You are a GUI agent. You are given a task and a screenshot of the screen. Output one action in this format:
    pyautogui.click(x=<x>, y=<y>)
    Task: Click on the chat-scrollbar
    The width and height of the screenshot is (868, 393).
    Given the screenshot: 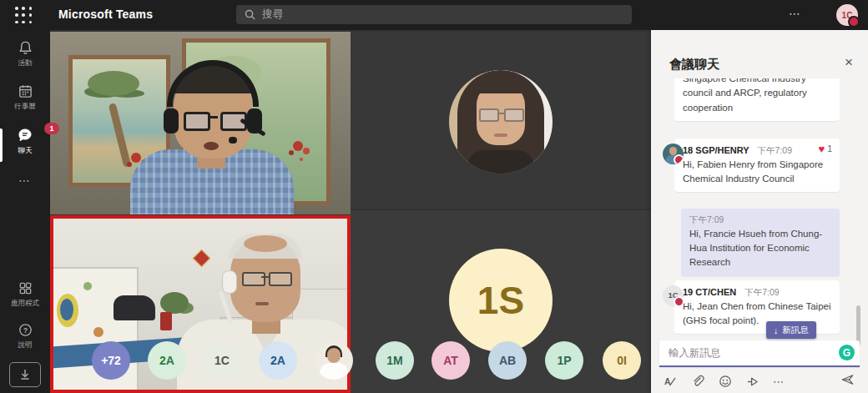 What is the action you would take?
    pyautogui.click(x=858, y=325)
    